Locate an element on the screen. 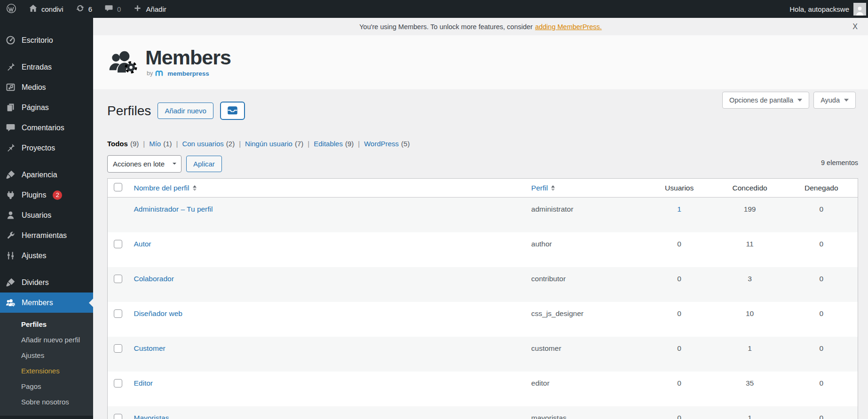 This screenshot has height=419, width=868. bulk-actions-select: Acciones en lote is located at coordinates (144, 164).